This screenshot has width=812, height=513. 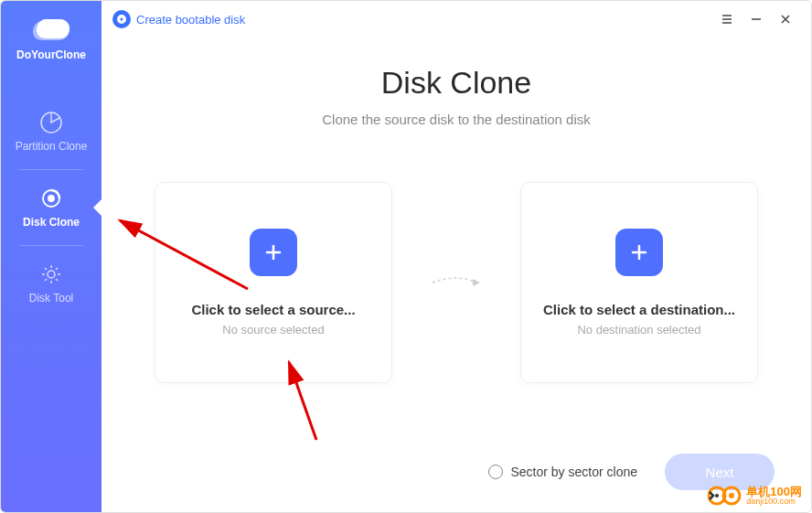 What do you see at coordinates (720, 472) in the screenshot?
I see `next-button: Next` at bounding box center [720, 472].